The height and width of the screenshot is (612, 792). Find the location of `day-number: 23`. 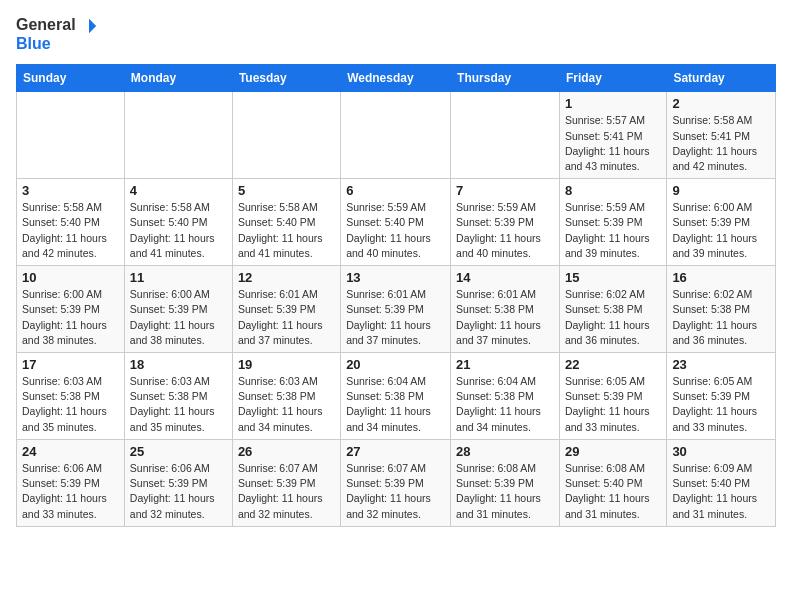

day-number: 23 is located at coordinates (721, 364).